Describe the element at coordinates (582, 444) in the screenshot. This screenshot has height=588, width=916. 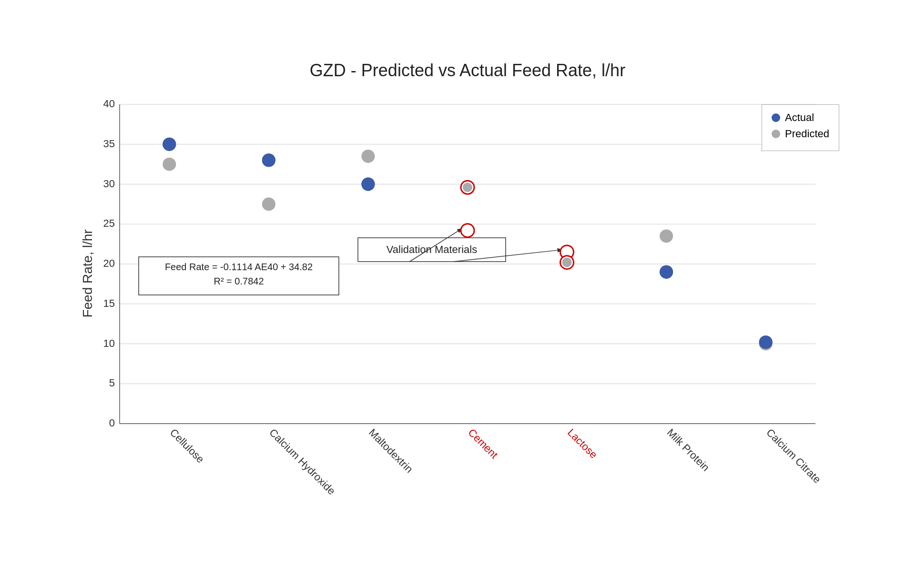
I see `svg-text: Lactose` at that location.